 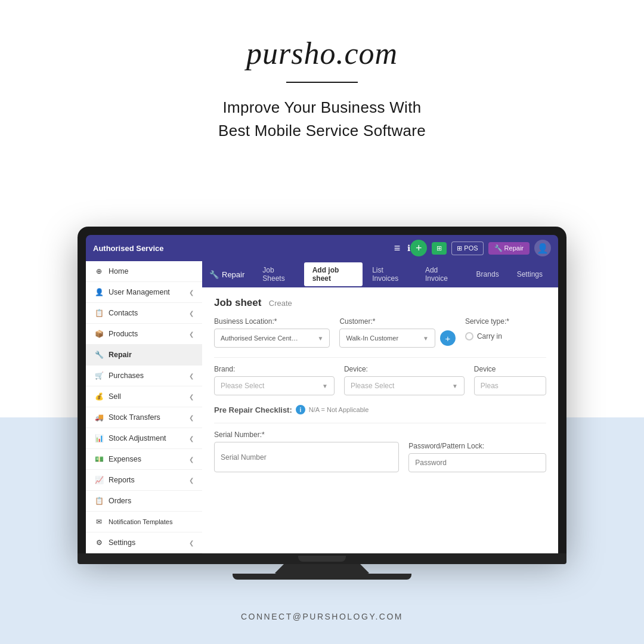 What do you see at coordinates (510, 369) in the screenshot?
I see `device-model-label: Device` at bounding box center [510, 369].